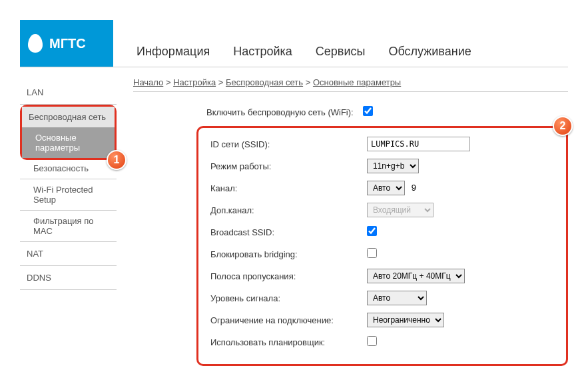 The width and height of the screenshot is (588, 368). I want to click on select-connection-limit: Неограниченно, so click(406, 320).